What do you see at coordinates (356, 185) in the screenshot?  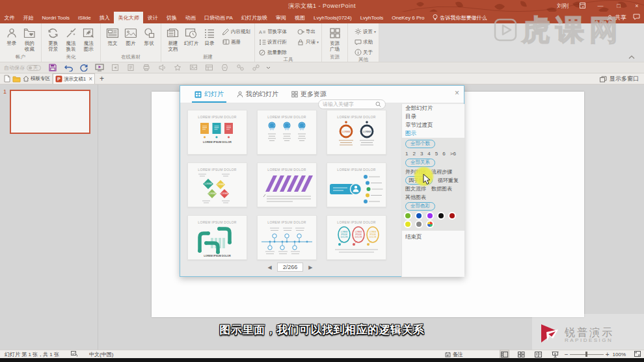 I see `template-card-banner-bullets: LOREM IPSUM DOLOR` at bounding box center [356, 185].